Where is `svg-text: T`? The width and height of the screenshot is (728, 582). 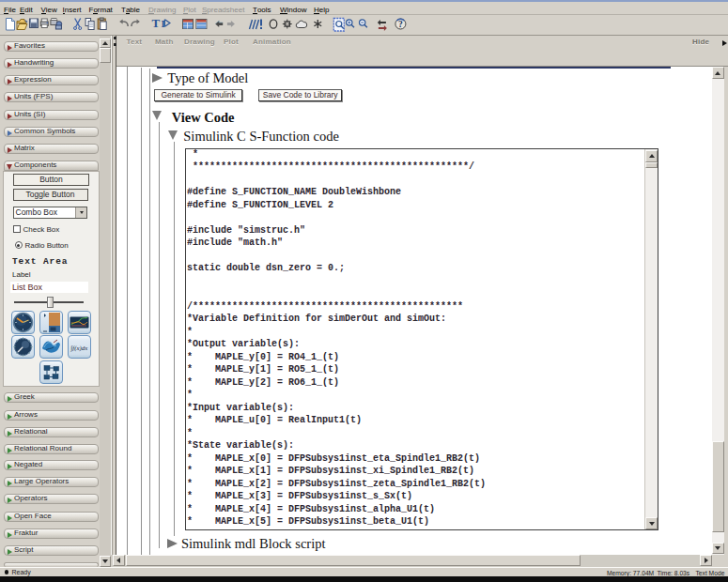 svg-text: T is located at coordinates (156, 23).